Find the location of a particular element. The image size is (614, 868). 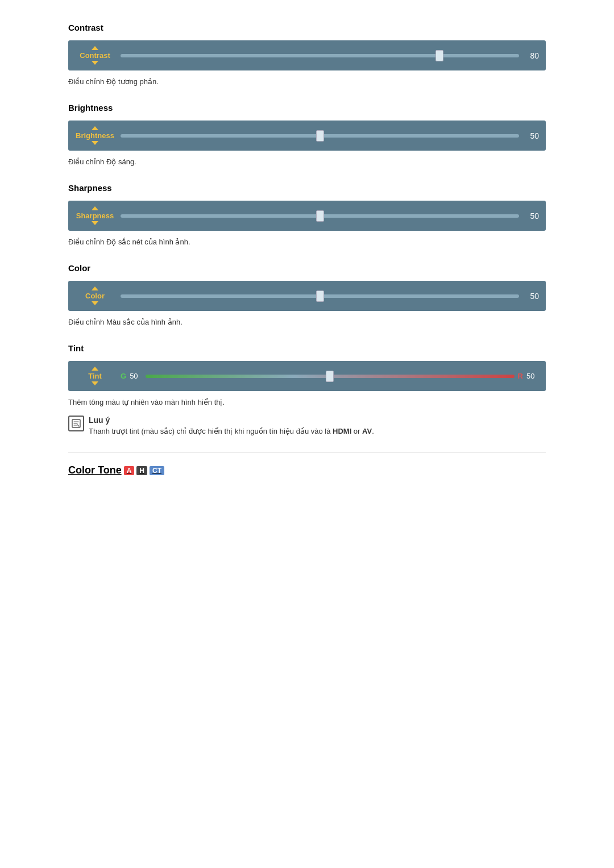

contrast-thumb is located at coordinates (439, 56).